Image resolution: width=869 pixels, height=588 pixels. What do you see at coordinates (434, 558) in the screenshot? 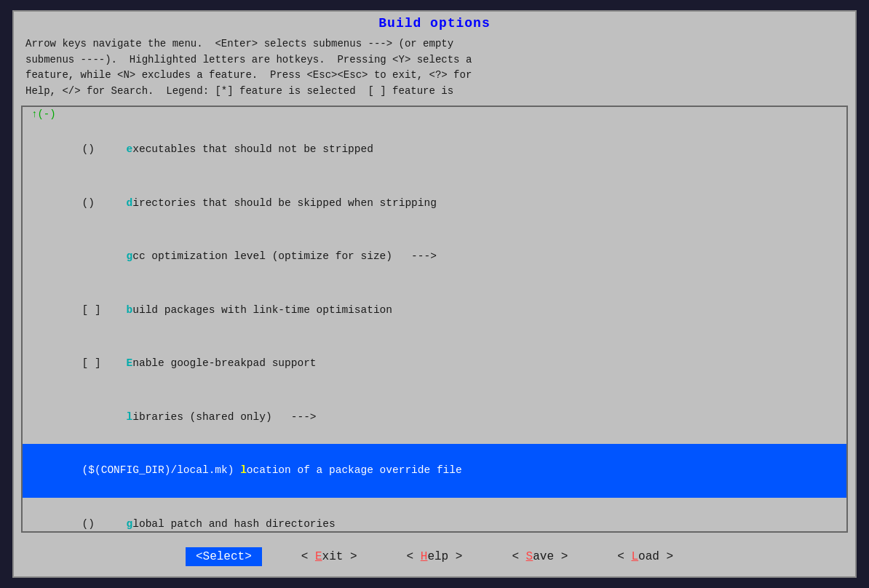
I see `bottom-bar: <Select> < Exit > < Help > < Save > < Lo…` at bounding box center [434, 558].